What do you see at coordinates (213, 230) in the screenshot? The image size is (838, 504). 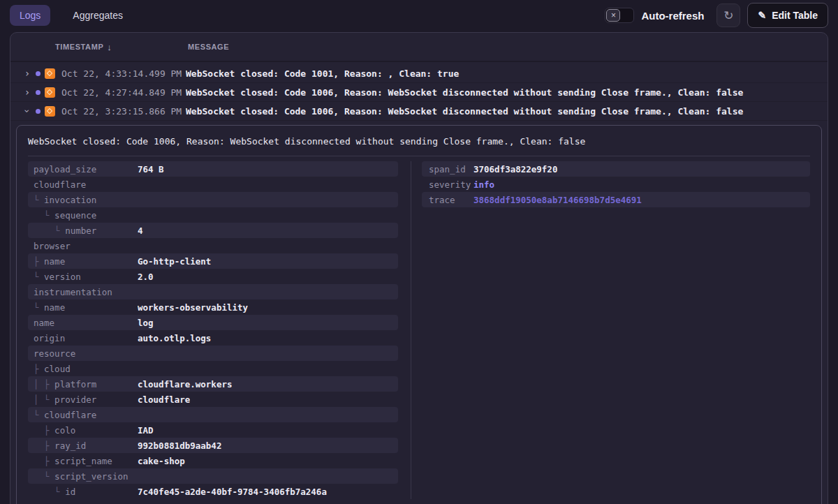 I see `detail-row: └ number 4` at bounding box center [213, 230].